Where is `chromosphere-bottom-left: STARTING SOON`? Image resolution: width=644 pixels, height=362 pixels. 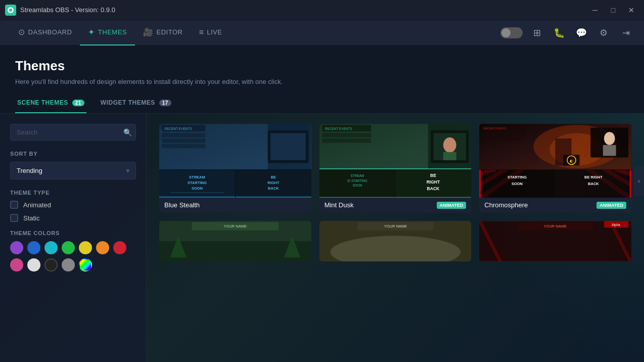
chromosphere-bottom-left: STARTING SOON is located at coordinates (517, 184).